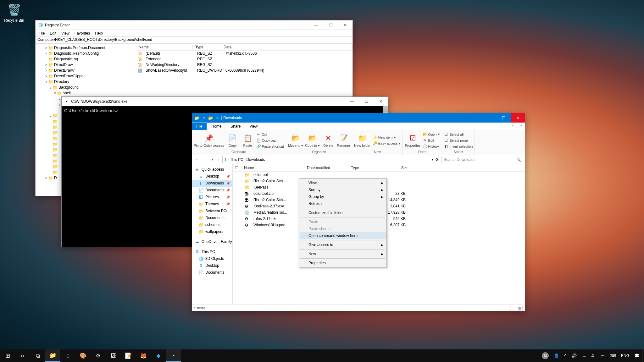  I want to click on copy-path-button: 📋Copy path, so click(270, 140).